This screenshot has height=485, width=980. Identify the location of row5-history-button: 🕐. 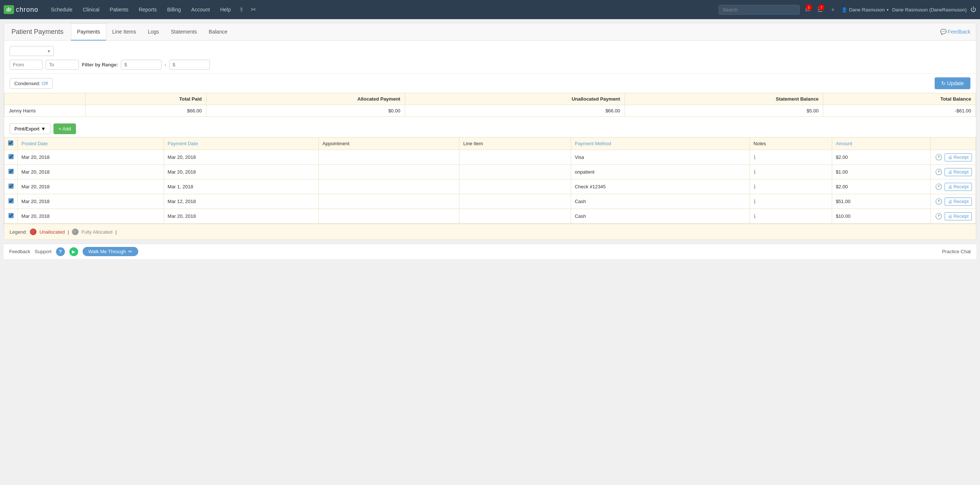
(939, 216).